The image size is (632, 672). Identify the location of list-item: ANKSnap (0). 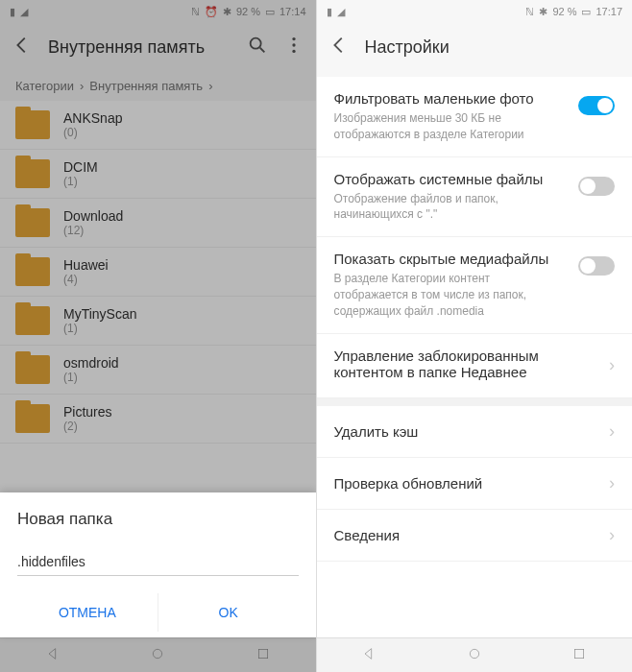
(158, 125).